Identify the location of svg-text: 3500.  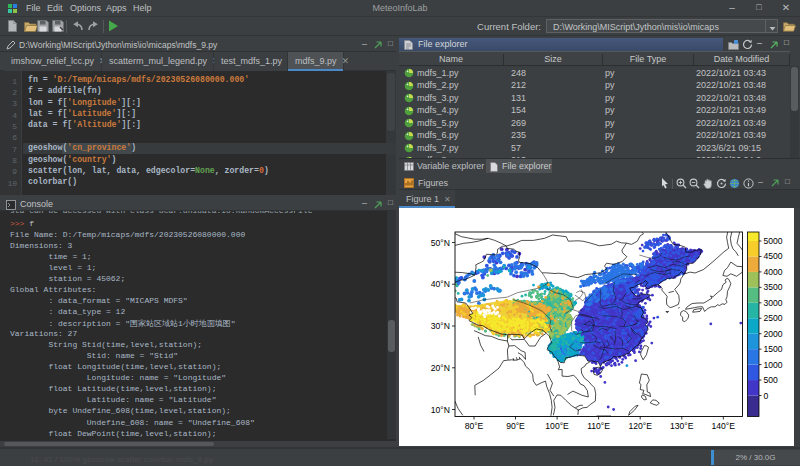
(774, 287).